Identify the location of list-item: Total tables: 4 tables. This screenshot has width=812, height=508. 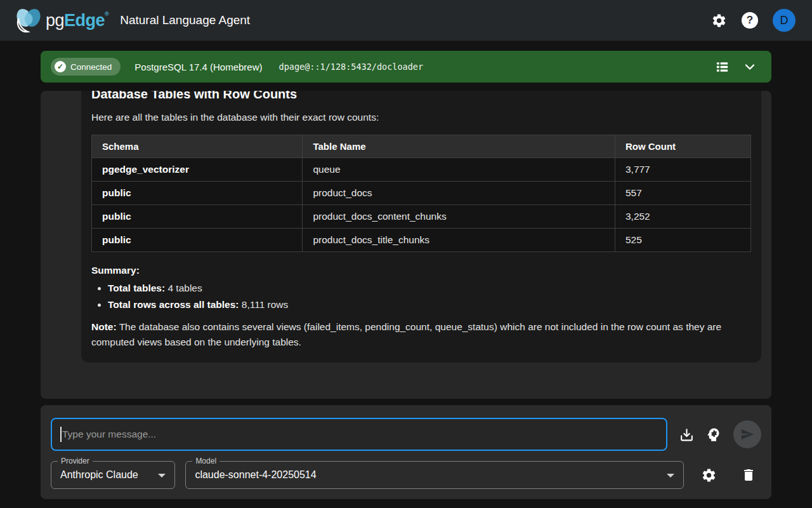
(429, 288).